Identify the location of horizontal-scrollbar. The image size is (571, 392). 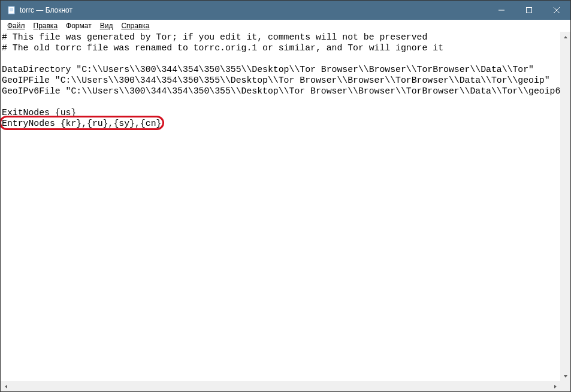
(280, 386).